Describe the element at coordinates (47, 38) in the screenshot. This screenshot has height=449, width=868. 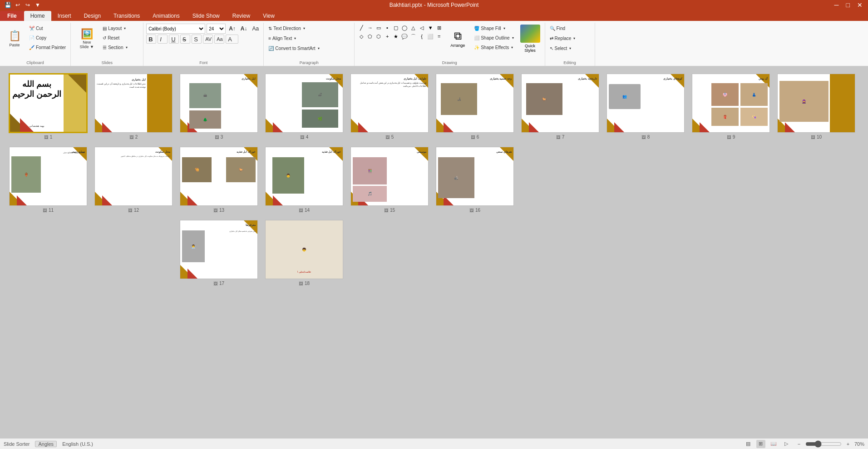
I see `copy-button: 📄 Copy` at that location.